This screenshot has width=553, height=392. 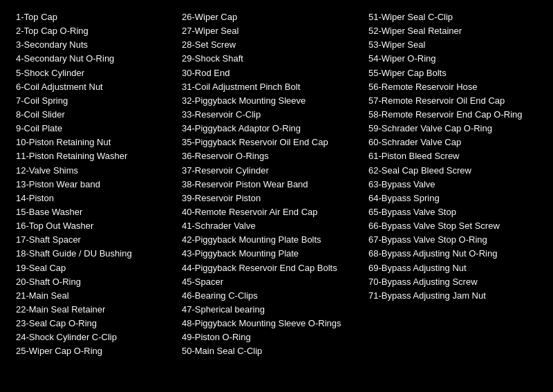 What do you see at coordinates (93, 226) in the screenshot?
I see `list-item: 16-Top Out Washer` at bounding box center [93, 226].